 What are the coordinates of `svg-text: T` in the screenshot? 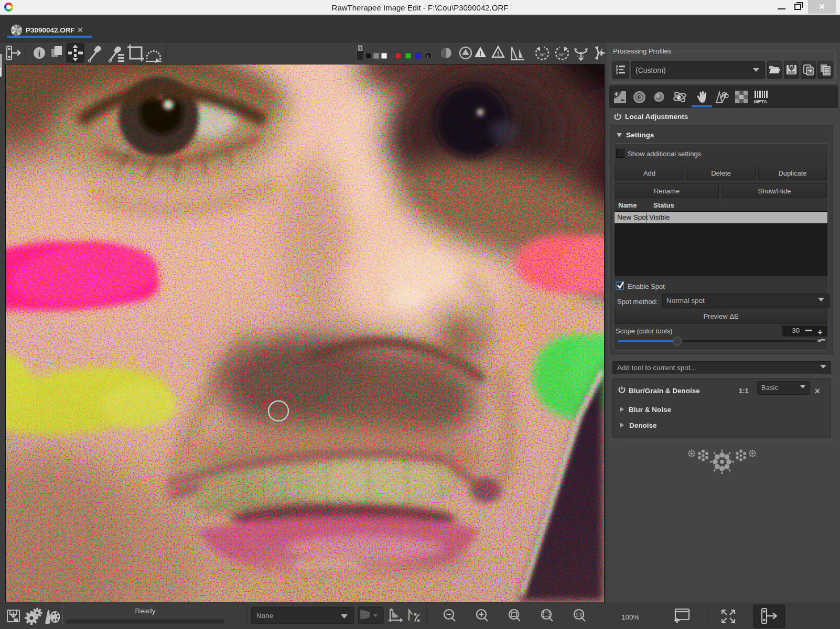 It's located at (360, 48).